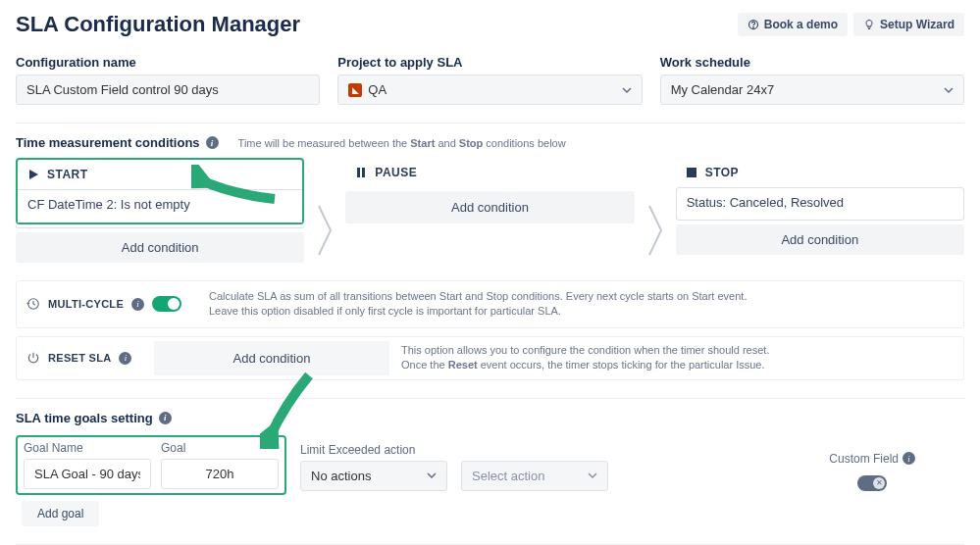 The image size is (980, 545). What do you see at coordinates (490, 63) in the screenshot?
I see `project-label: Project to apply SLA` at bounding box center [490, 63].